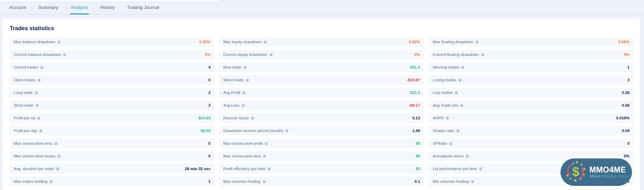 This screenshot has height=190, width=644. I want to click on stat-row: Winning trades1, so click(531, 67).